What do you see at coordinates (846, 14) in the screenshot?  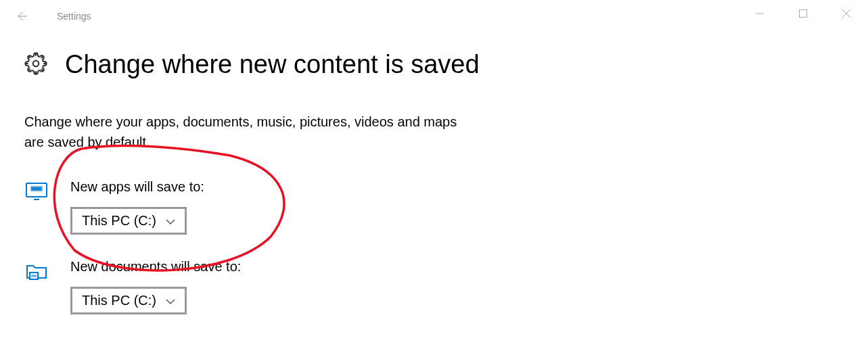 I see `close-button` at bounding box center [846, 14].